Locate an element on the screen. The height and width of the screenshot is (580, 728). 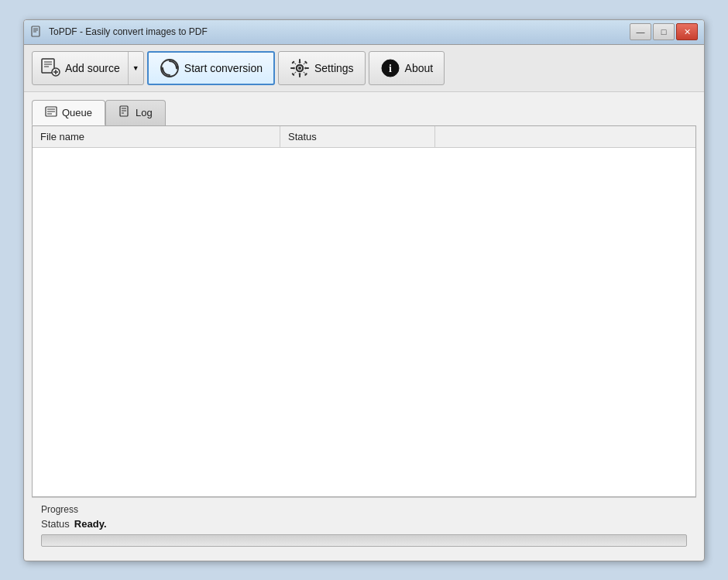
close-button: ✕ is located at coordinates (687, 32).